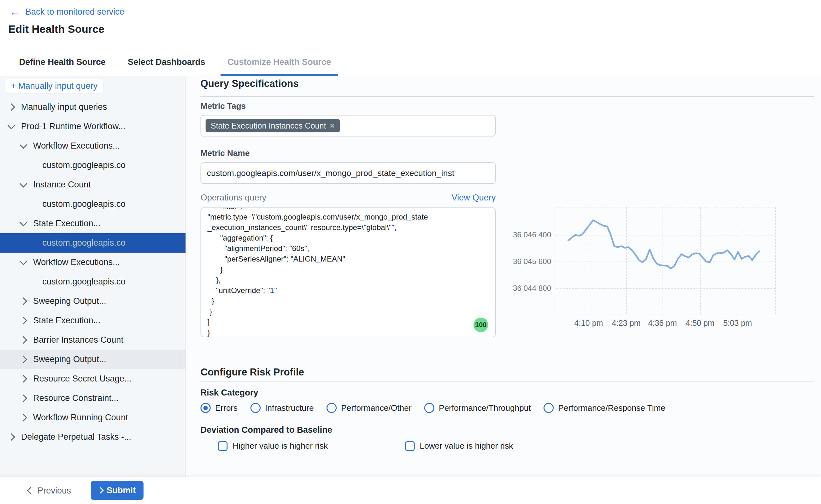 The height and width of the screenshot is (504, 821). Describe the element at coordinates (62, 62) in the screenshot. I see `tab-define-health-source: Define Health Source` at that location.